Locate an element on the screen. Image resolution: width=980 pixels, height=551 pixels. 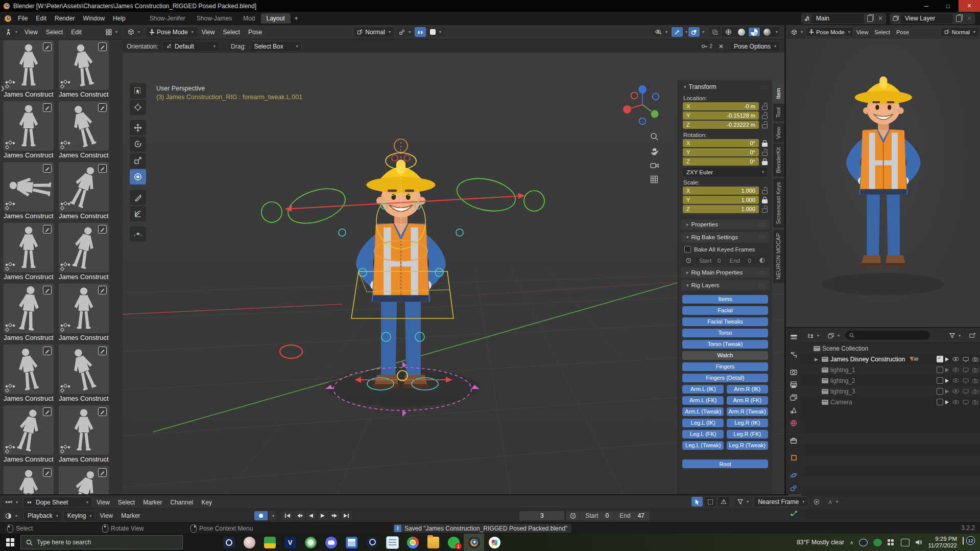
outliner-filter-button: ▾ is located at coordinates (955, 335).